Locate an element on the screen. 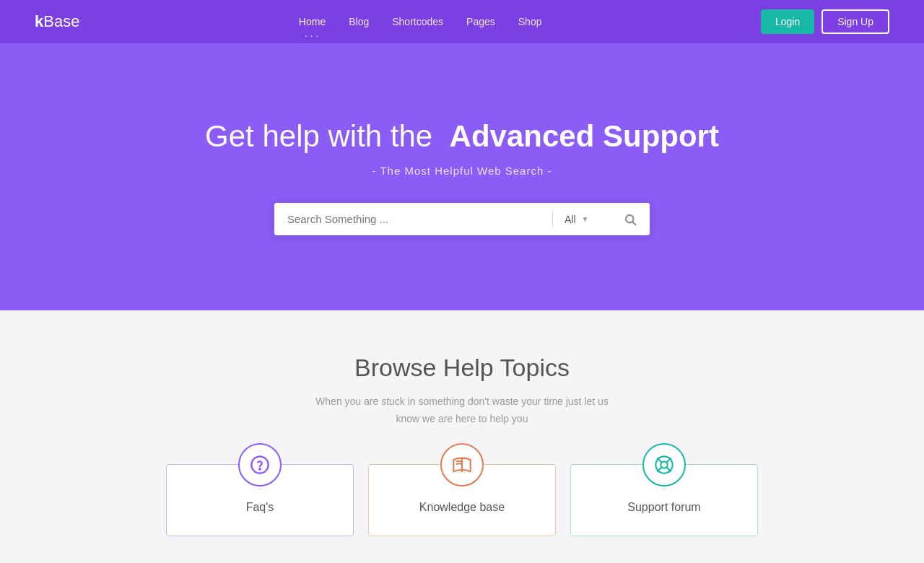 The width and height of the screenshot is (924, 563). search-category-dropdown: All ▼ is located at coordinates (582, 219).